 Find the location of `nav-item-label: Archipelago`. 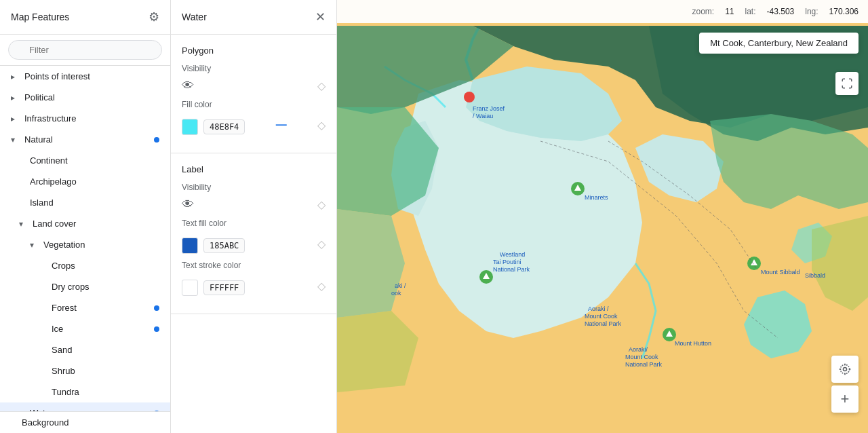

nav-item-label: Archipelago is located at coordinates (53, 182).